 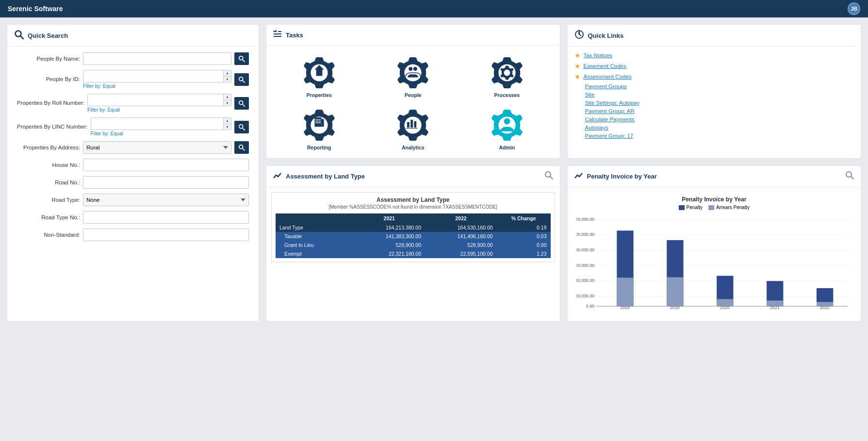 I want to click on people-by-id-row: People By ID: ▲ ▼ Filter by: Equal, so click(x=133, y=80).